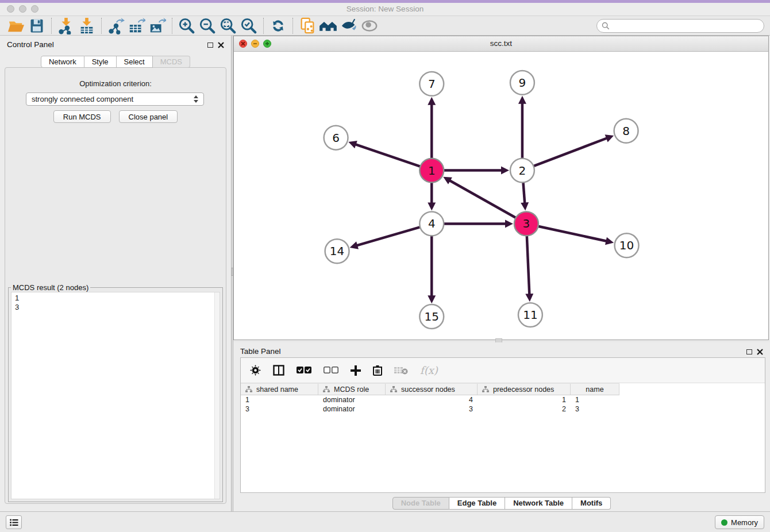 The height and width of the screenshot is (532, 770). What do you see at coordinates (304, 370) in the screenshot?
I see `select-all-columns-icon` at bounding box center [304, 370].